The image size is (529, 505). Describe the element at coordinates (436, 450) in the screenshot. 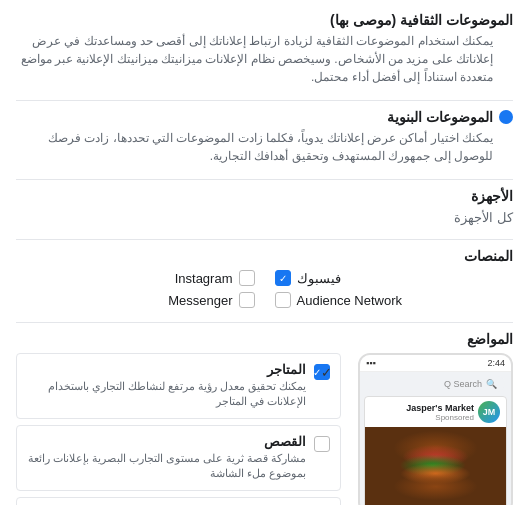

I see `ad-card: JM Jasper's Market Sponsored` at that location.